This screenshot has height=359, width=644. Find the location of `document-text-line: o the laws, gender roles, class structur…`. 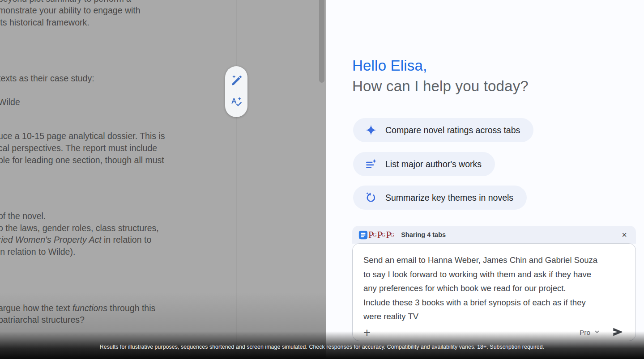

document-text-line: o the laws, gender roles, class structur… is located at coordinates (80, 228).